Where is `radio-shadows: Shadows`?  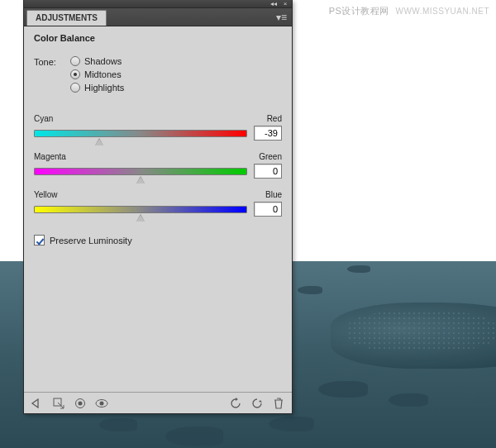
radio-shadows: Shadows is located at coordinates (98, 61).